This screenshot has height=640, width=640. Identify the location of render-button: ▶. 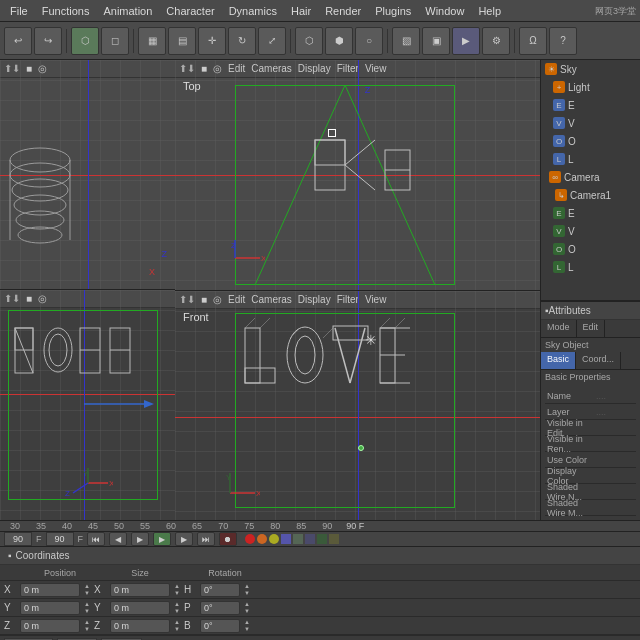
(466, 41).